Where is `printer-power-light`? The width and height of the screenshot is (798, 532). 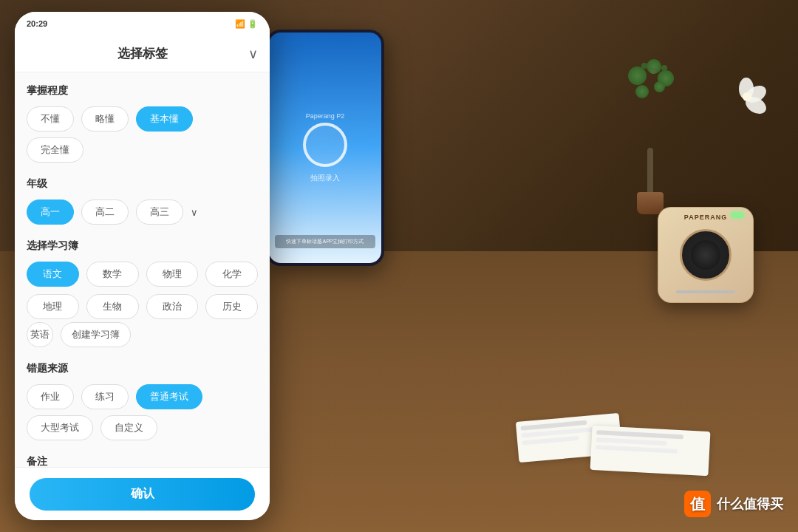
printer-power-light is located at coordinates (737, 215).